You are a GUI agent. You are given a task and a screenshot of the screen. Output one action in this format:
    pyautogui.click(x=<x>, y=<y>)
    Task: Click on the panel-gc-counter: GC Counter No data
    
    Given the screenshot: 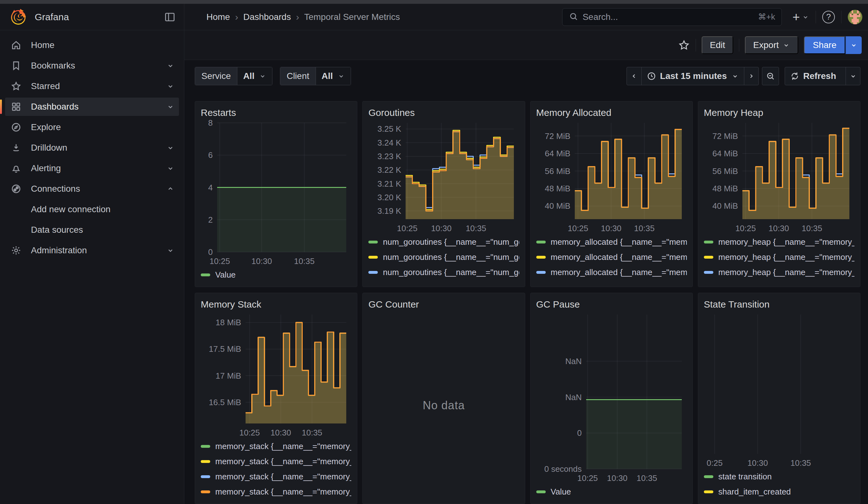 What is the action you would take?
    pyautogui.click(x=444, y=398)
    